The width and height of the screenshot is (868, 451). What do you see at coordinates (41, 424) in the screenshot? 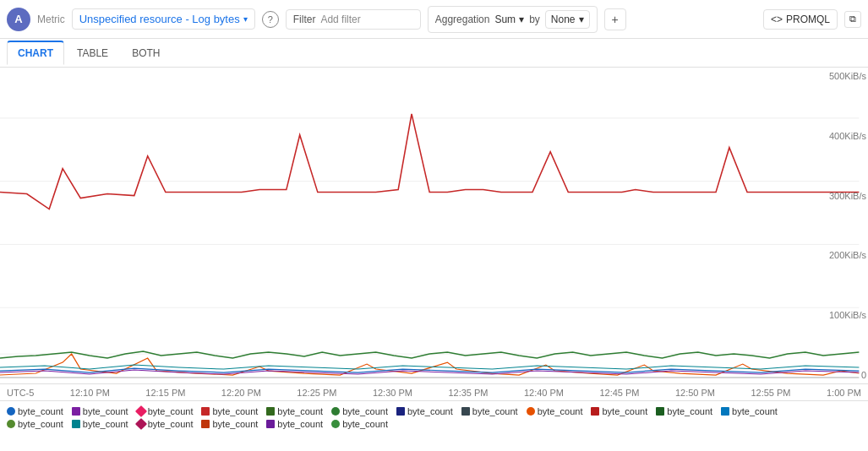
I see `legend-label-13: byte_count` at bounding box center [41, 424].